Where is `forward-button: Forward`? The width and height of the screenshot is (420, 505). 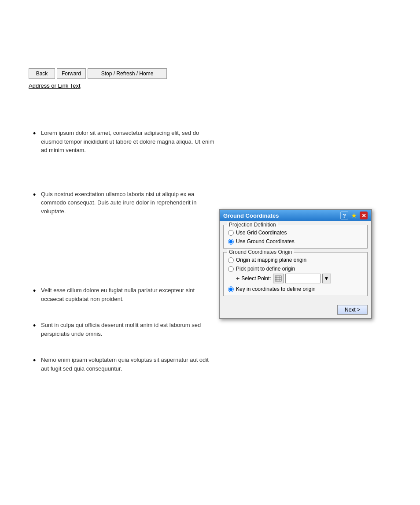
forward-button: Forward is located at coordinates (71, 74).